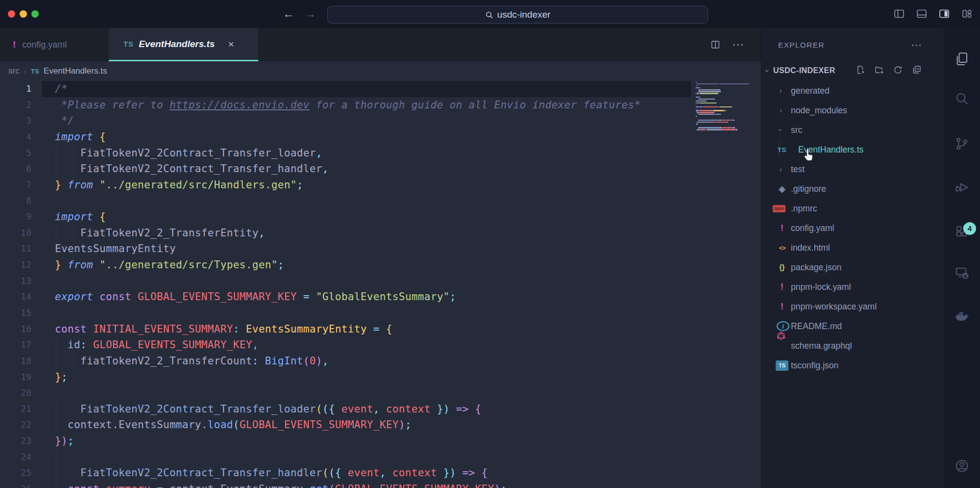 Image resolution: width=980 pixels, height=488 pixels. I want to click on code-line: 11EventsSummaryEntity, so click(345, 249).